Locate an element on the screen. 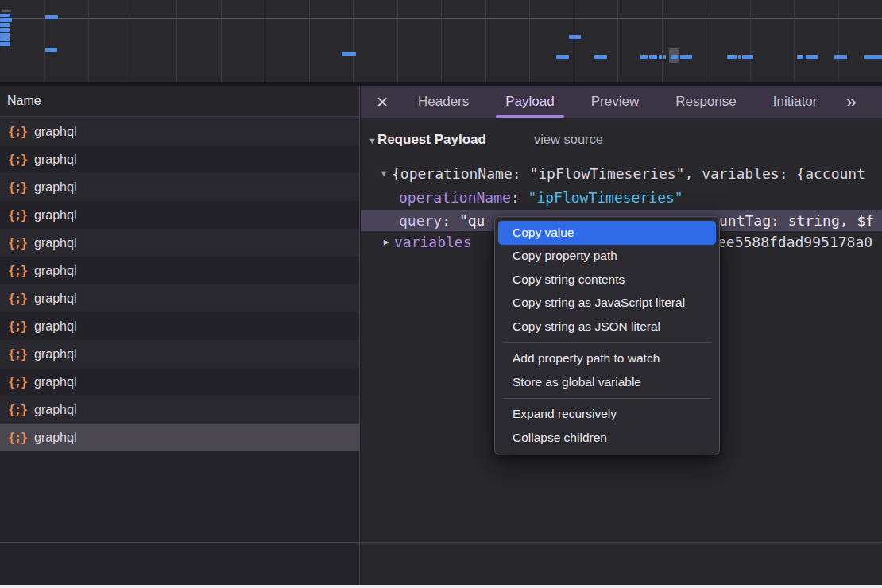  table-bottom-rule is located at coordinates (441, 542).